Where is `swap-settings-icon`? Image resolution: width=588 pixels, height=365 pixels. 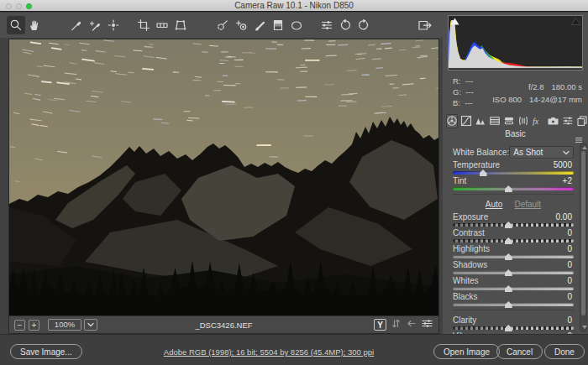
swap-settings-icon is located at coordinates (396, 325).